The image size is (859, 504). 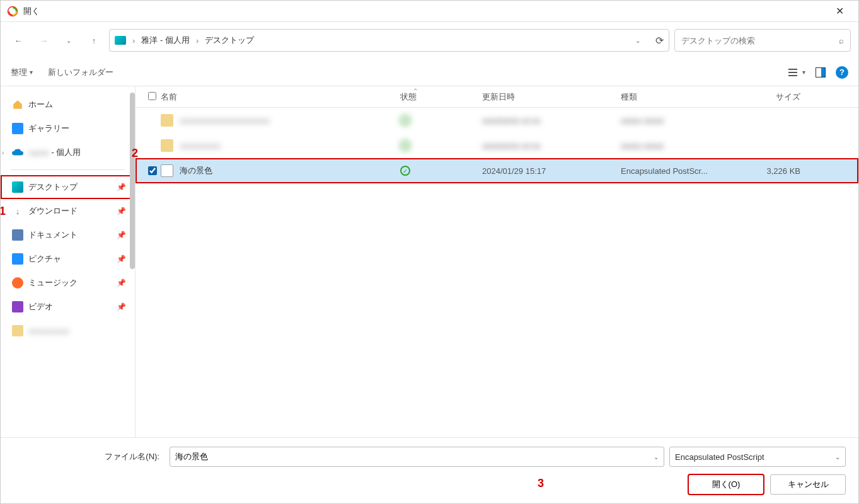 What do you see at coordinates (18, 152) in the screenshot?
I see `cloud-icon` at bounding box center [18, 152].